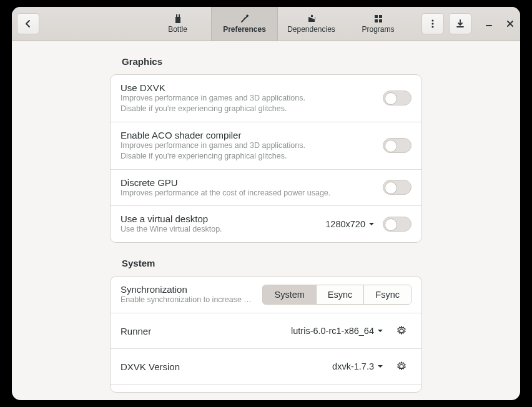 The height and width of the screenshot is (407, 532). What do you see at coordinates (245, 29) in the screenshot?
I see `tab-label: Preferences` at bounding box center [245, 29].